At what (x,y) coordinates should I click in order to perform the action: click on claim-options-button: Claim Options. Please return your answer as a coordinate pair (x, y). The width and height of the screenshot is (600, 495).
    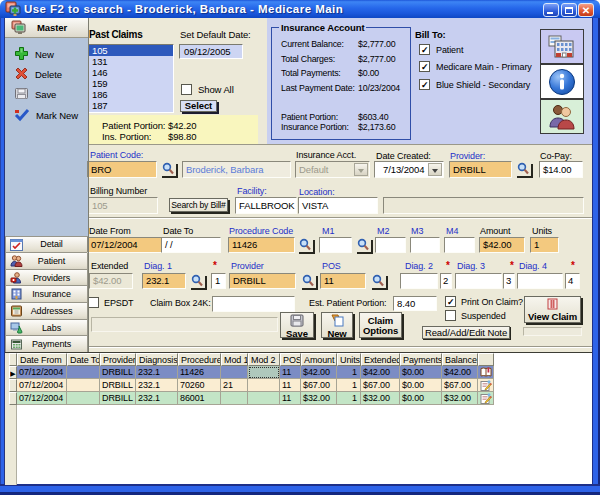
    Looking at the image, I should click on (380, 325).